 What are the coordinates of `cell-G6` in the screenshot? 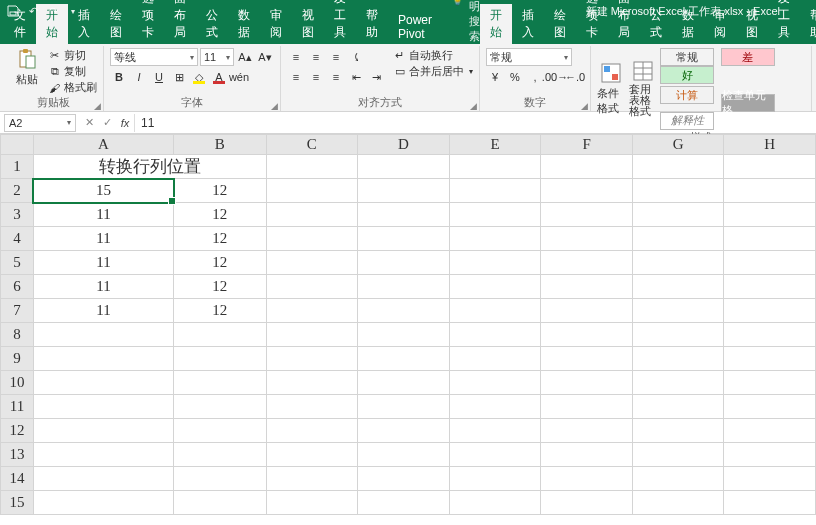 It's located at (678, 287).